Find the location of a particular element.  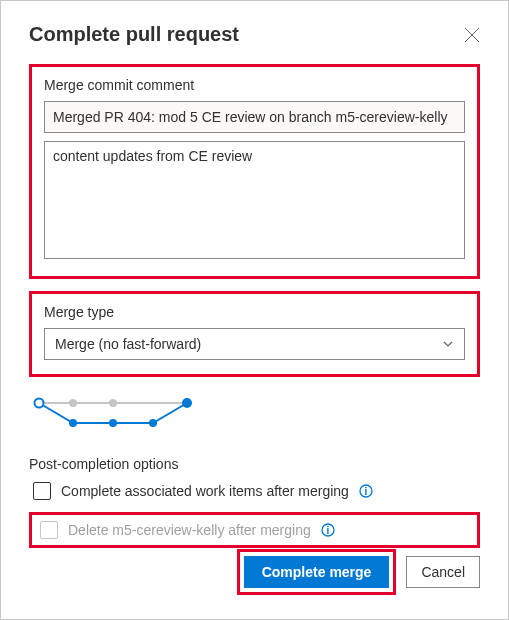

option-delete-branch-highlight: Delete m5-cereview-kelly after merging i is located at coordinates (254, 530).